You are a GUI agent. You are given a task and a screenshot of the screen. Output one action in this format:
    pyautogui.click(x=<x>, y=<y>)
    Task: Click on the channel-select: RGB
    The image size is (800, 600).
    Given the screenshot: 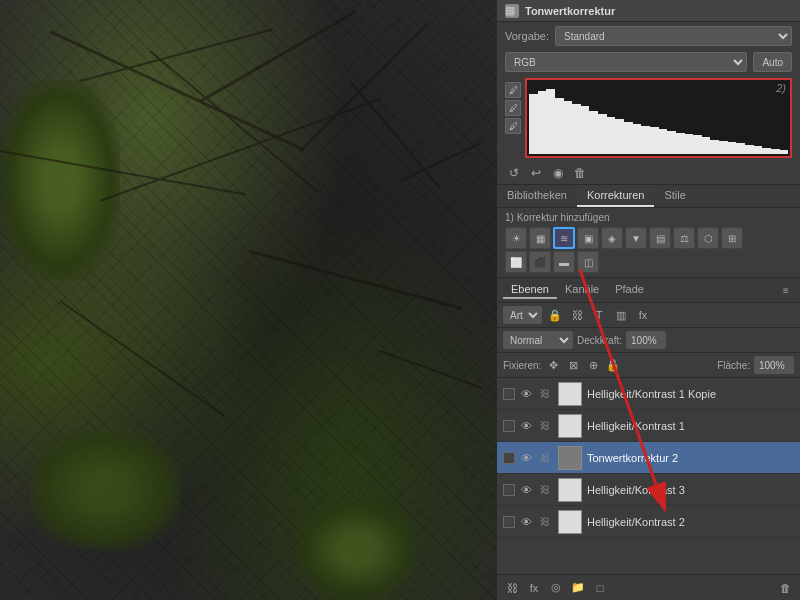 What is the action you would take?
    pyautogui.click(x=626, y=62)
    